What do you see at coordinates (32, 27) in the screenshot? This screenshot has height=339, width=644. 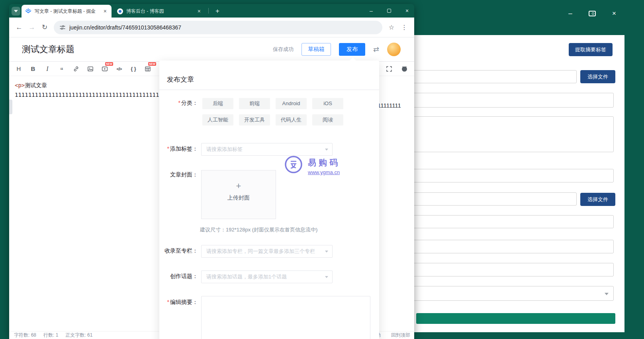 I see `forward-icon: →` at bounding box center [32, 27].